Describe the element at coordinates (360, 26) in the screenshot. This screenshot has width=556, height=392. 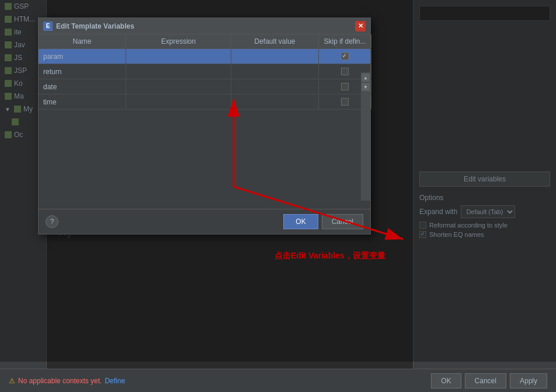
I see `dialog-close-button: ✕` at that location.